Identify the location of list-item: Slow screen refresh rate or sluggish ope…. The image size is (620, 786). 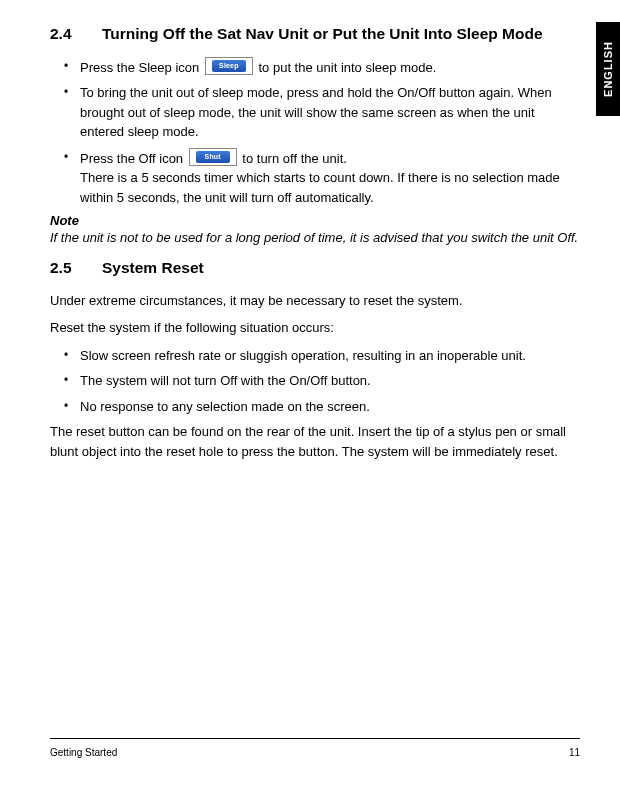
(322, 356).